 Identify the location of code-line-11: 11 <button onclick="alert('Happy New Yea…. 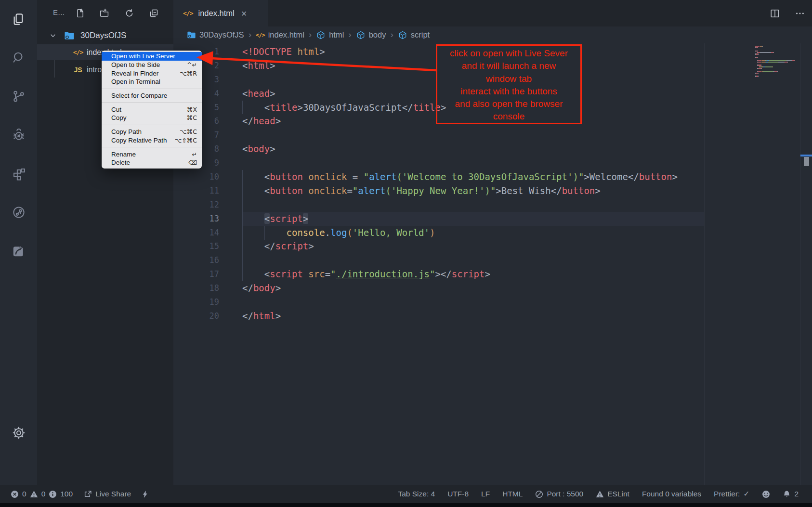
(493, 191).